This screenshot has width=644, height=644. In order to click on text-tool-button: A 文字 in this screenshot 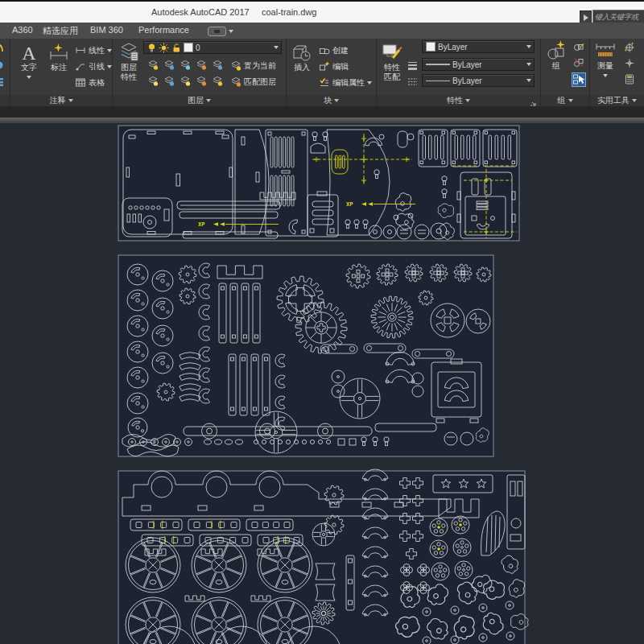, I will do `click(29, 62)`.